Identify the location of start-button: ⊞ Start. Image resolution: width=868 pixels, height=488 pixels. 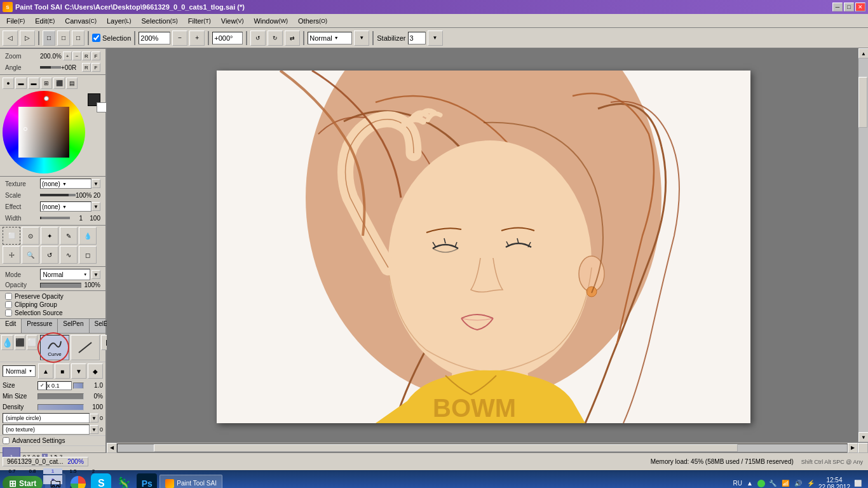
(23, 482).